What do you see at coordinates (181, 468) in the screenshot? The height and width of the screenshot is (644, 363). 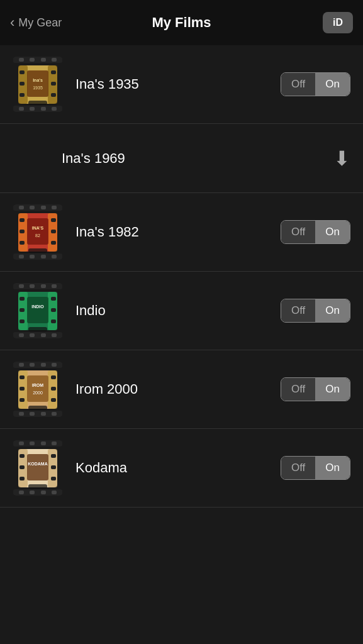 I see `film-item-kodama: KODAMA Kodama Off On` at bounding box center [181, 468].